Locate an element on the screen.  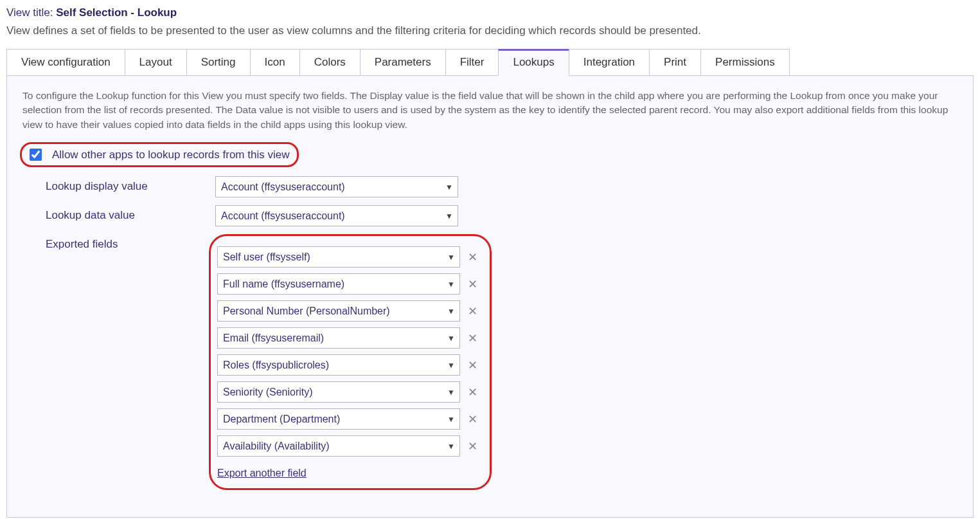
display-value-select-wrap: Account (ffsysuseraccount) ▼ is located at coordinates (337, 187).